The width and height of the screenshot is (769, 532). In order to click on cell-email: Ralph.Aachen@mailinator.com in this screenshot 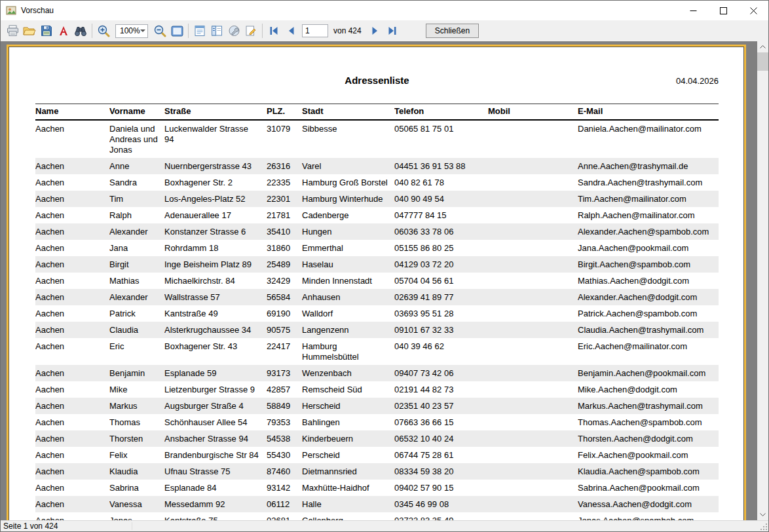, I will do `click(648, 215)`.